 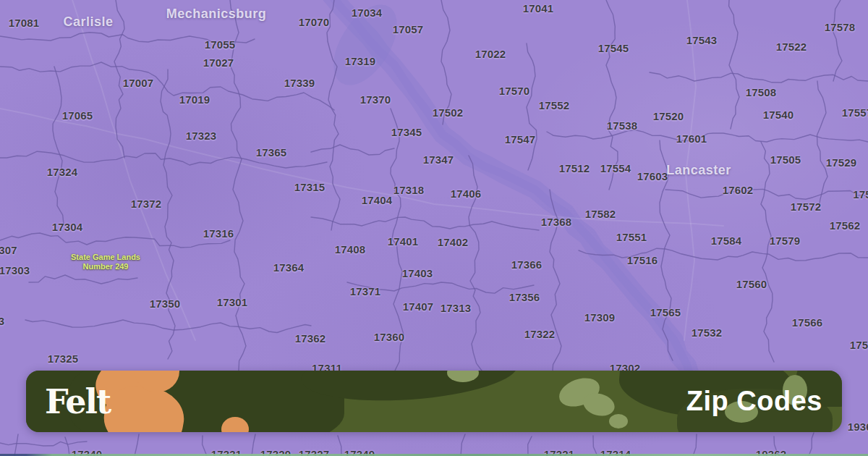 What do you see at coordinates (289, 268) in the screenshot?
I see `zip-label: 17364` at bounding box center [289, 268].